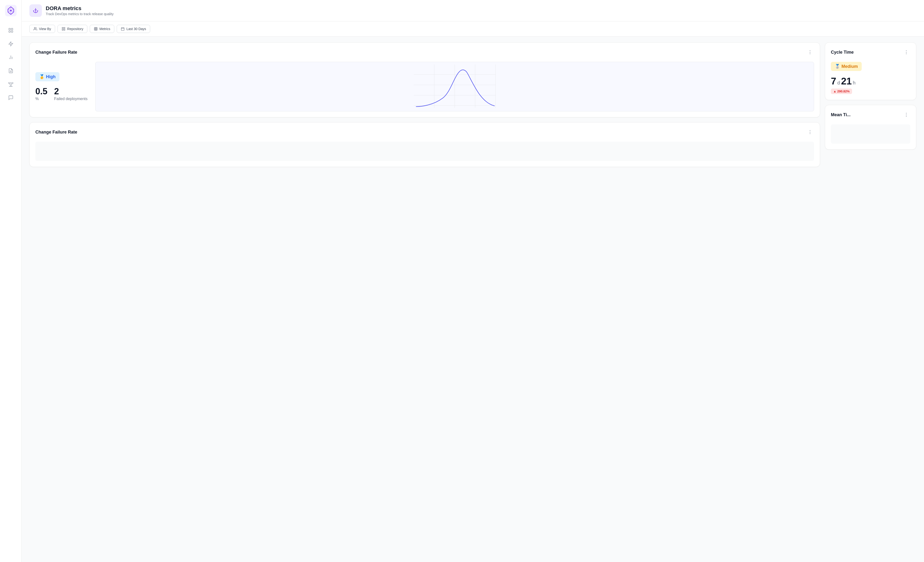 This screenshot has height=562, width=924. Describe the element at coordinates (871, 52) in the screenshot. I see `card2-header: Cycle Time ⋮` at that location.